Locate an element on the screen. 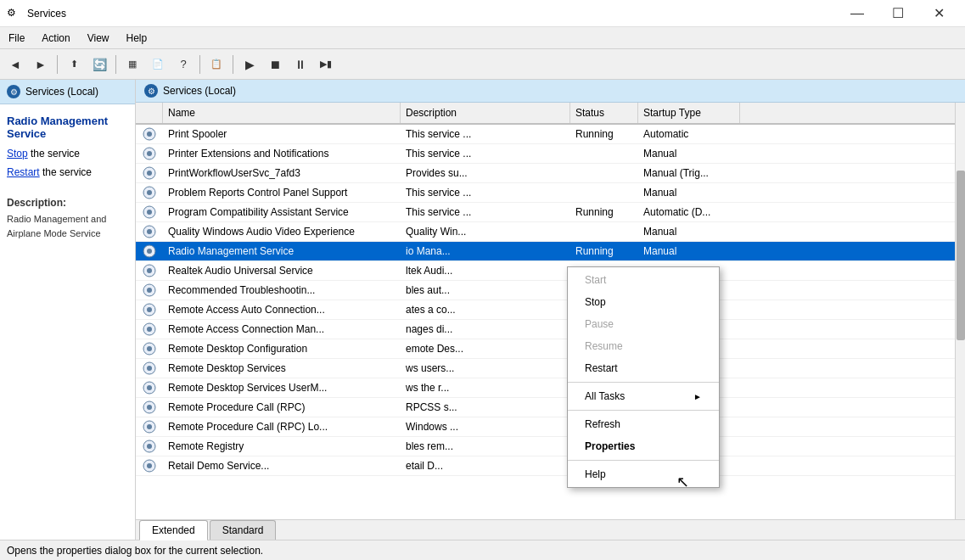  table-row: Remote Access Auto Connection...ates a c… is located at coordinates (545, 311).